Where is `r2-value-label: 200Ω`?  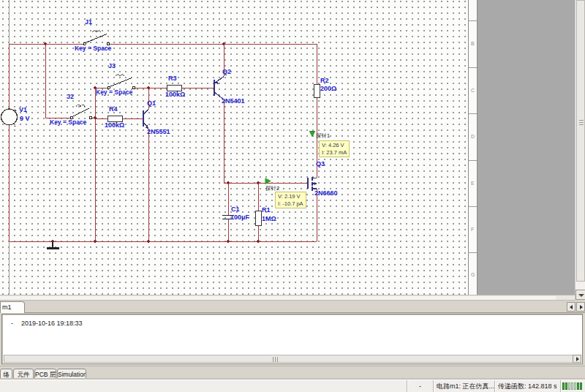
r2-value-label: 200Ω is located at coordinates (328, 88).